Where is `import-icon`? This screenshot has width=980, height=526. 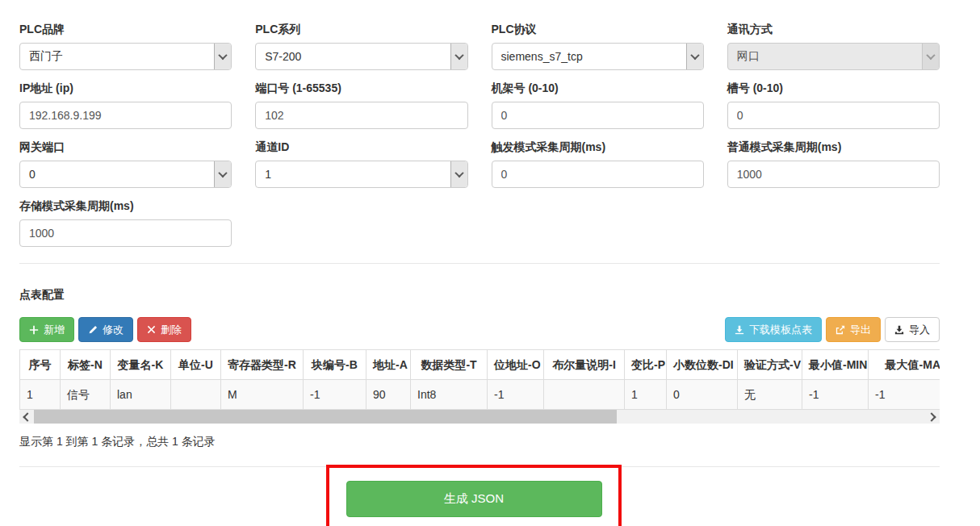
import-icon is located at coordinates (899, 330).